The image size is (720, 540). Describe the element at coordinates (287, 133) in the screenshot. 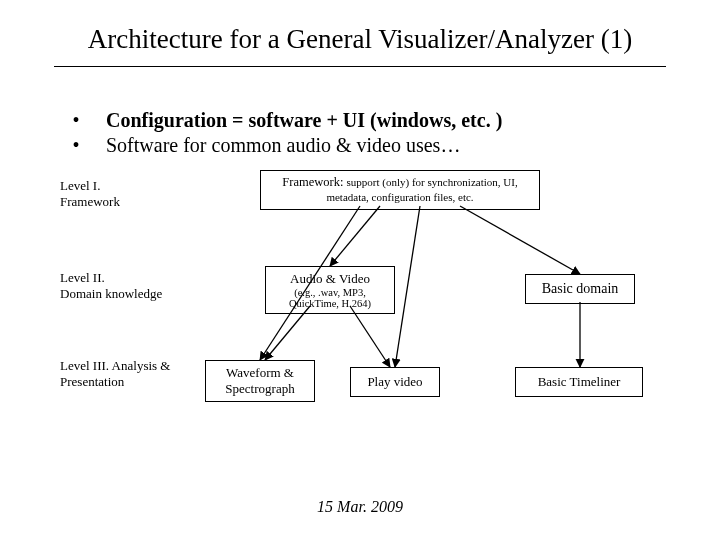

I see `bullet-list: • Configuration = software + UI (windows…` at that location.